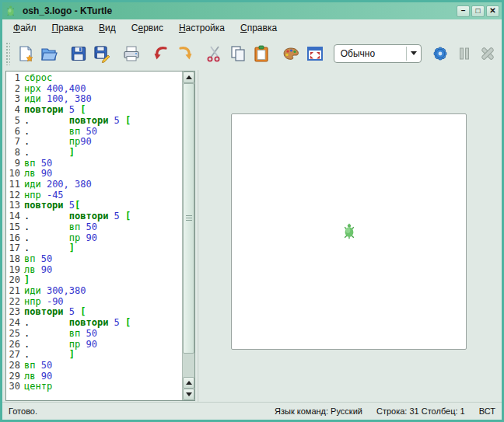  I want to click on code-line: 20], so click(95, 281).